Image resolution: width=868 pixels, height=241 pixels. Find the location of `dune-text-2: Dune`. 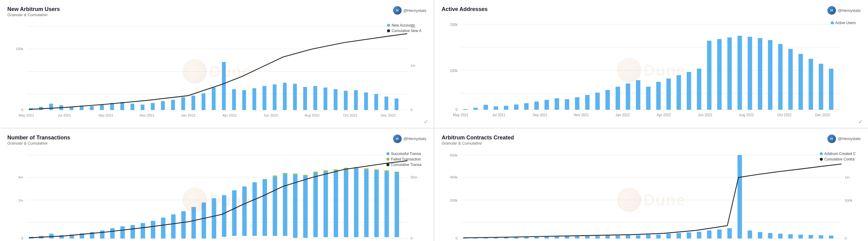

dune-text-2: Dune is located at coordinates (664, 70).